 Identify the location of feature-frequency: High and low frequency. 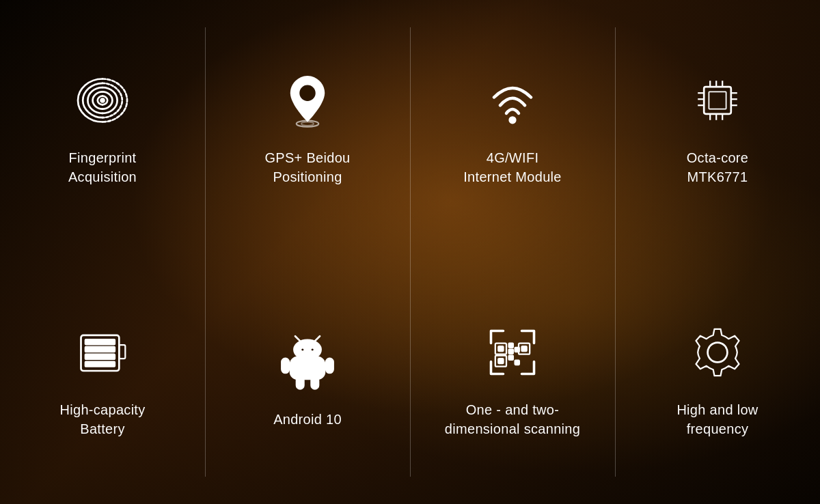
(718, 378).